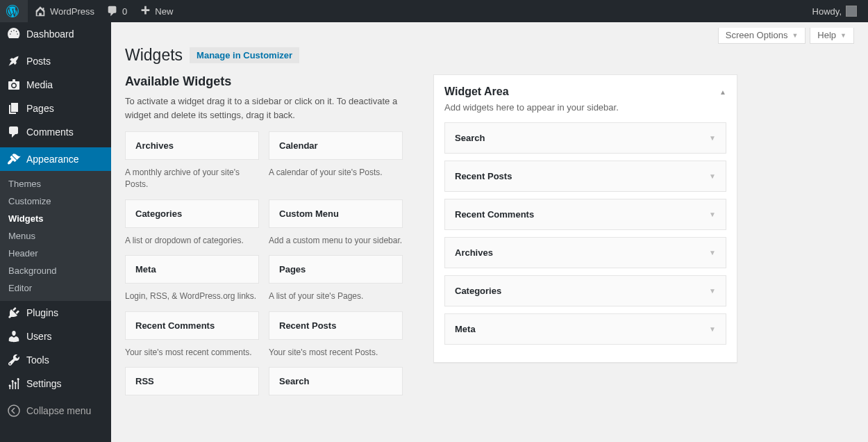 The width and height of the screenshot is (868, 442). I want to click on menu-label: Media, so click(40, 85).